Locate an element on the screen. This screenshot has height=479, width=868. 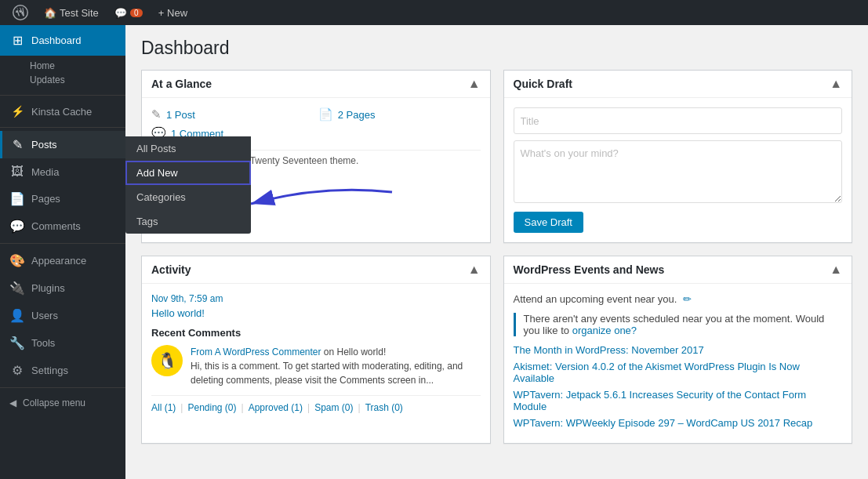
sidebar-collapse: ◀ Collapse menu is located at coordinates (63, 403).